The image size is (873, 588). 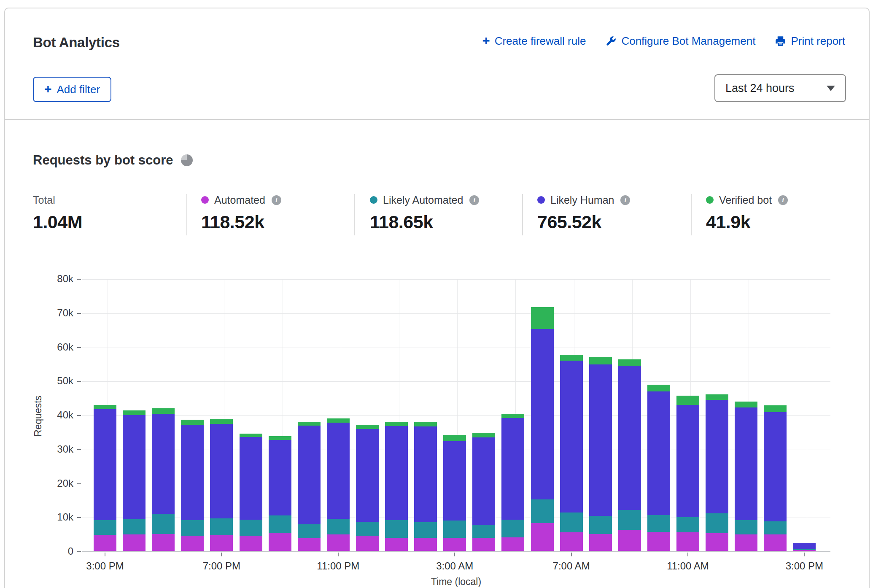 I want to click on create-firewall-rule-link: + Create firewall rule, so click(x=534, y=41).